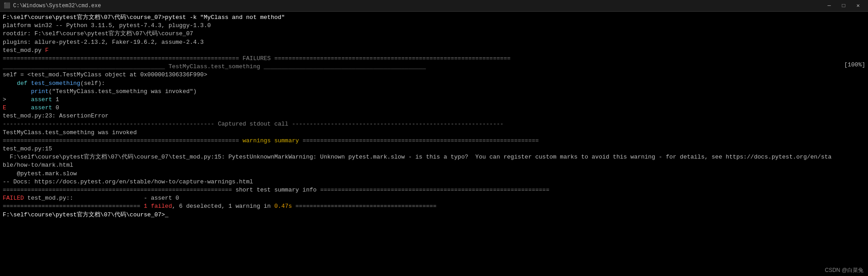 The height and width of the screenshot is (276, 868). What do you see at coordinates (434, 6) in the screenshot?
I see `titlebar: ⬛ C:\Windows\System32\cmd.exe ─ □ ✕` at bounding box center [434, 6].